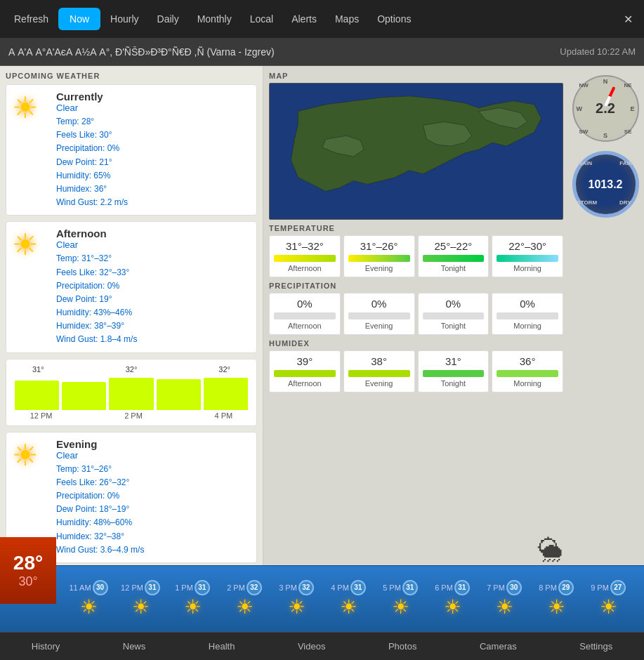 This screenshot has height=660, width=644. Describe the element at coordinates (527, 316) in the screenshot. I see `precip-morning-bar` at that location.